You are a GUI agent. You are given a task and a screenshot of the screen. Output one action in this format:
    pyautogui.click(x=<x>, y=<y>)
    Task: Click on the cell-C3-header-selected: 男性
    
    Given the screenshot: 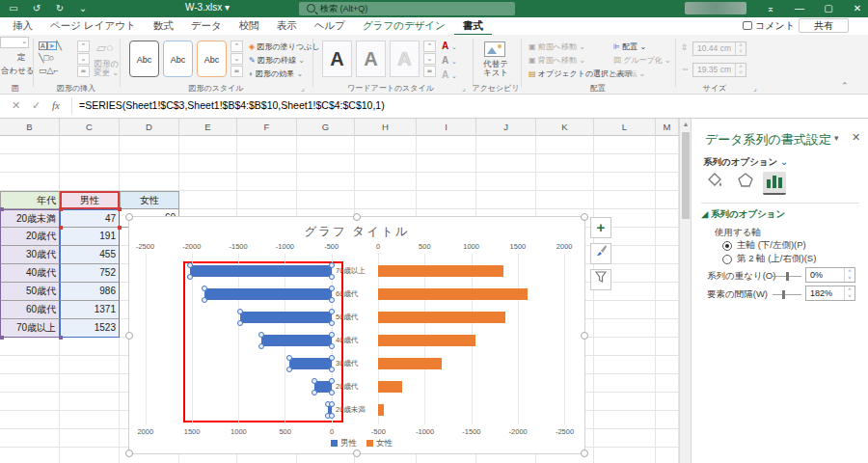 What is the action you would take?
    pyautogui.click(x=90, y=201)
    